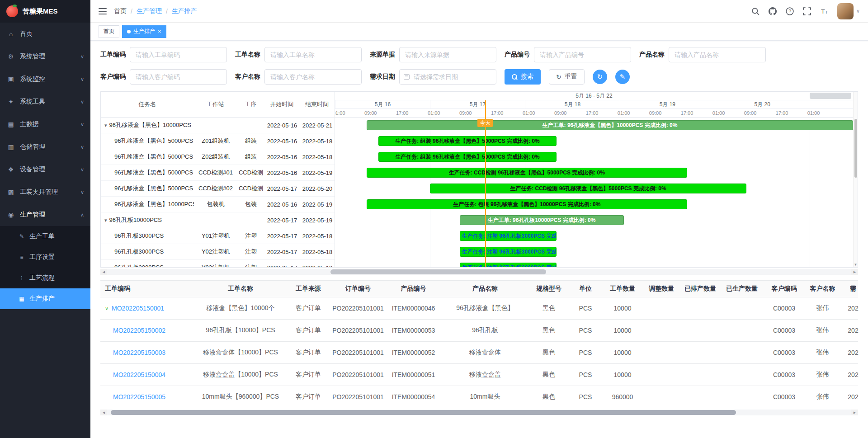  What do you see at coordinates (856, 148) in the screenshot?
I see `gantt-vscroll-thumb` at bounding box center [856, 148].